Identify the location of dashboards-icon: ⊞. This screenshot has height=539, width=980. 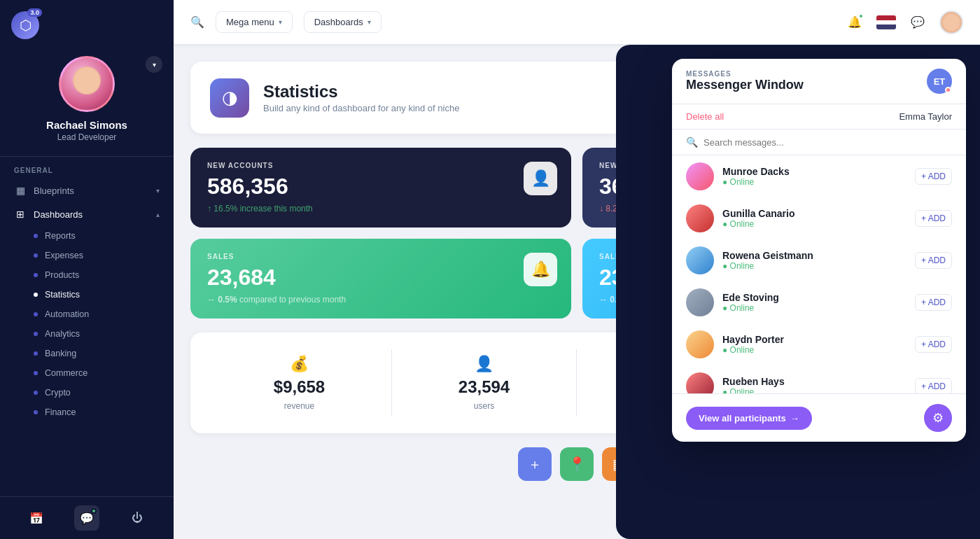
(20, 214).